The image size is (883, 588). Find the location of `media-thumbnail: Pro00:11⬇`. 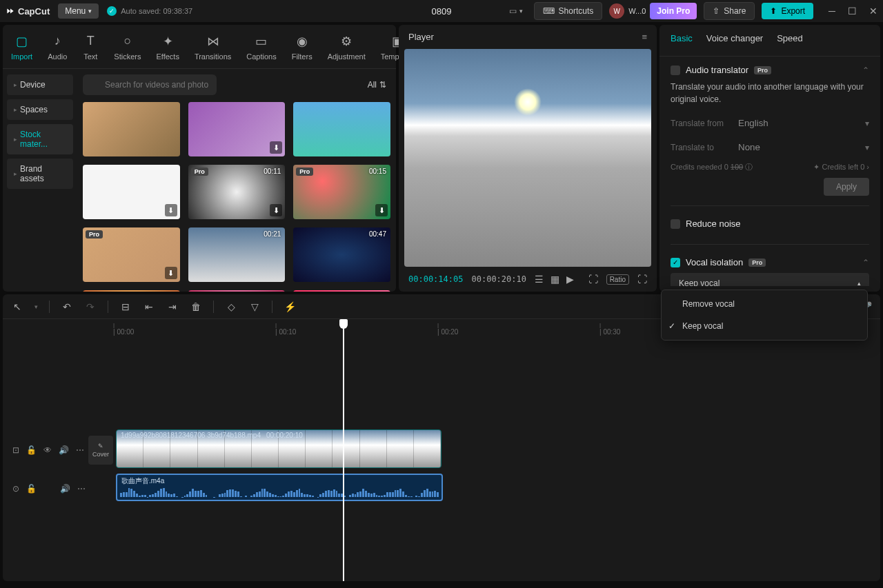

media-thumbnail: Pro00:11⬇ is located at coordinates (237, 192).